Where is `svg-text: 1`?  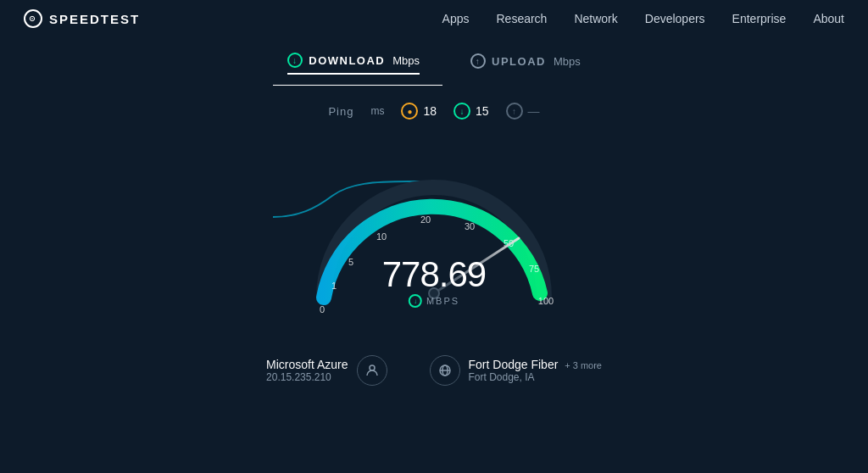
svg-text: 1 is located at coordinates (334, 286).